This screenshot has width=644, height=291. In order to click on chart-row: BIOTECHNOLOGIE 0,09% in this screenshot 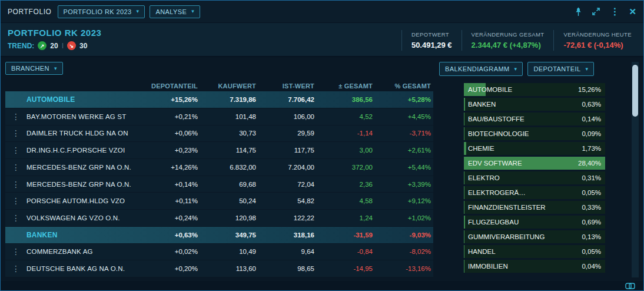, I will do `click(535, 134)`.